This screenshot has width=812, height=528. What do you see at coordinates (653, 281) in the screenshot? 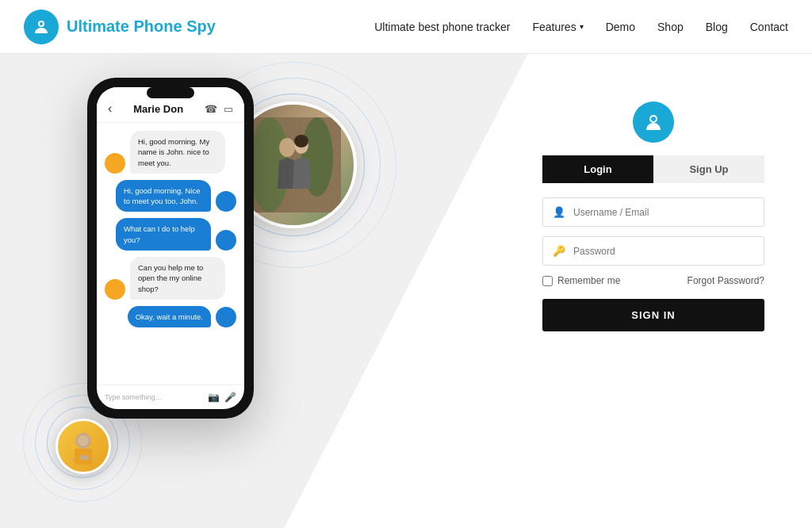
I see `login-options-row: Remember me Forgot Password?` at bounding box center [653, 281].